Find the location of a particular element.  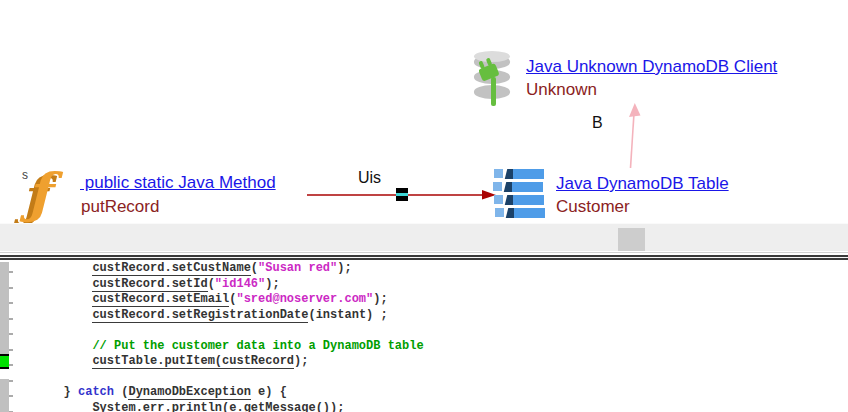

plug-stem is located at coordinates (494, 92).